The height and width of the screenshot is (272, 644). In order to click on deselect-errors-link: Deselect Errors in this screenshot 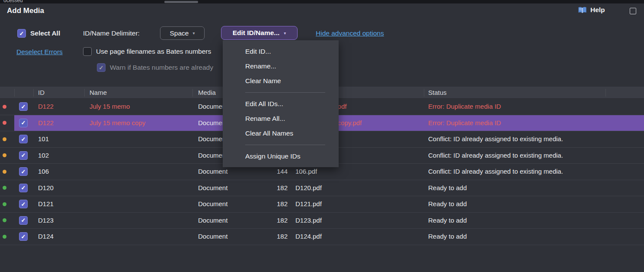, I will do `click(40, 52)`.